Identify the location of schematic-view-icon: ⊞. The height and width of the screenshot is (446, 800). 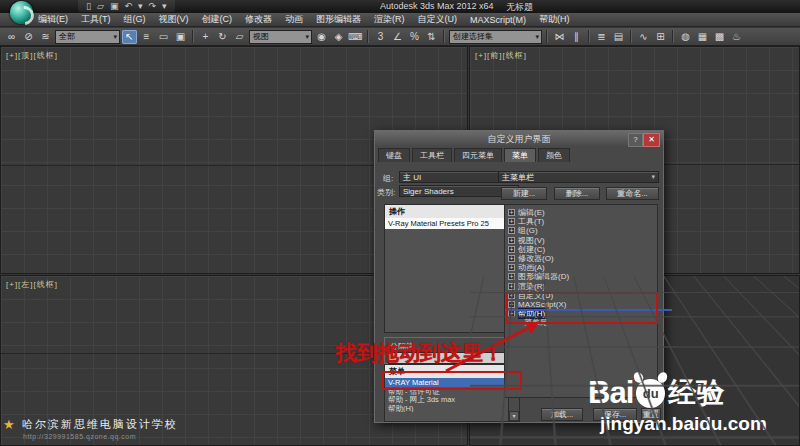
(660, 37).